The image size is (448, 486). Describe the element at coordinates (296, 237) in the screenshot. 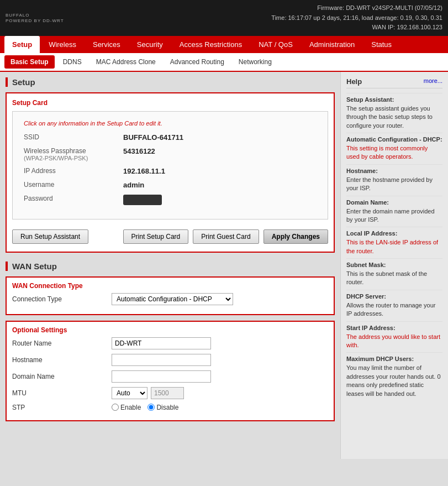

I see `apply-changes-button: Apply Changes` at that location.